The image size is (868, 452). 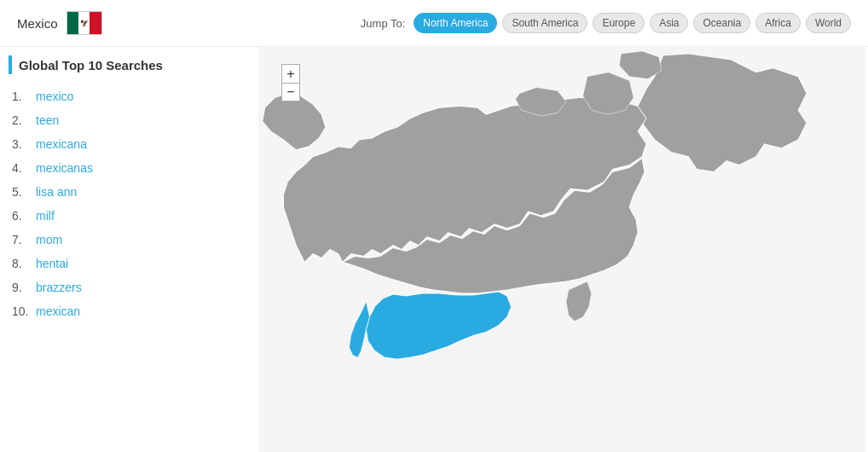 What do you see at coordinates (128, 65) in the screenshot?
I see `sidebar-title: Global Top 10 Searches` at bounding box center [128, 65].